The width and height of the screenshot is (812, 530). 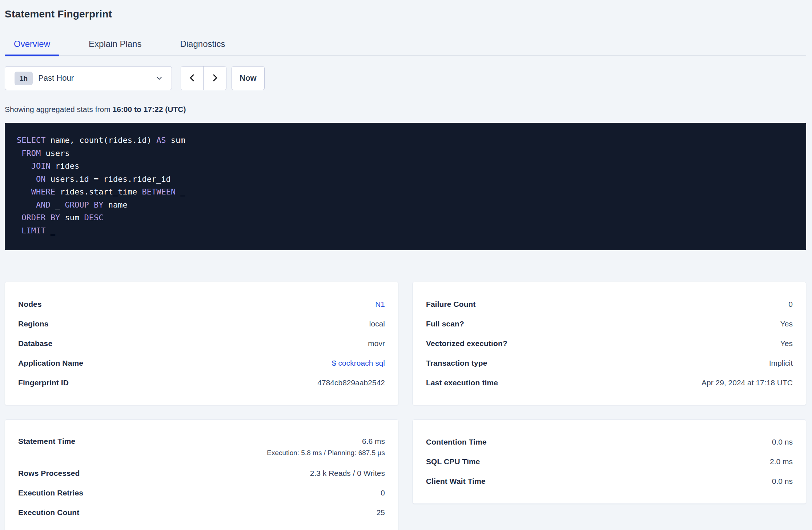 What do you see at coordinates (351, 383) in the screenshot?
I see `row-value: 4784cb829aab2542` at bounding box center [351, 383].